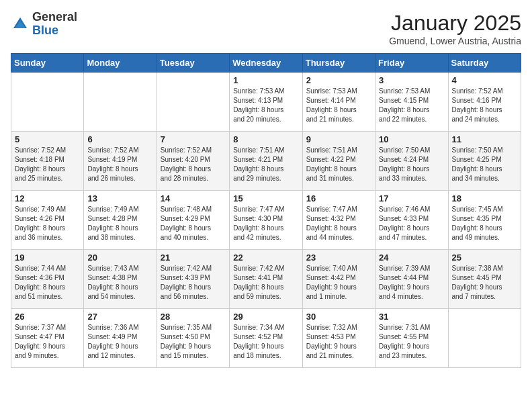  I want to click on calendar-cell: 31Sunrise: 7:31 AM Sunset: 4:55 PM Dayli…, so click(412, 338).